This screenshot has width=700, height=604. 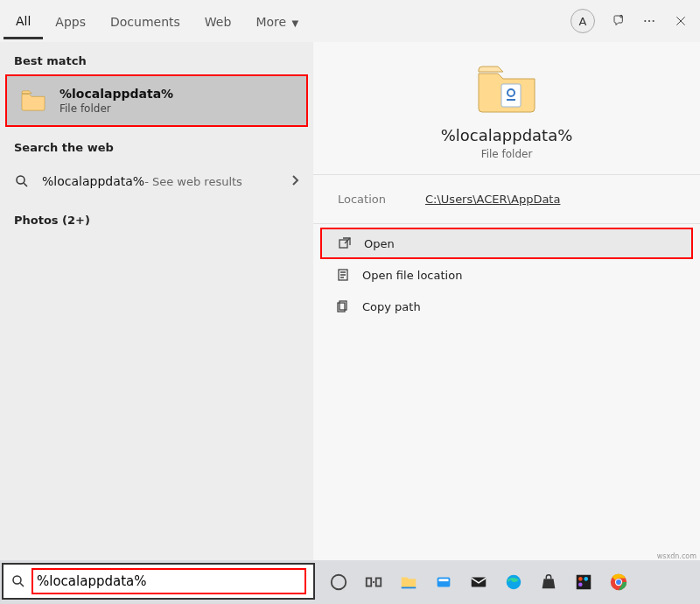 I want to click on mail-icon, so click(x=479, y=582).